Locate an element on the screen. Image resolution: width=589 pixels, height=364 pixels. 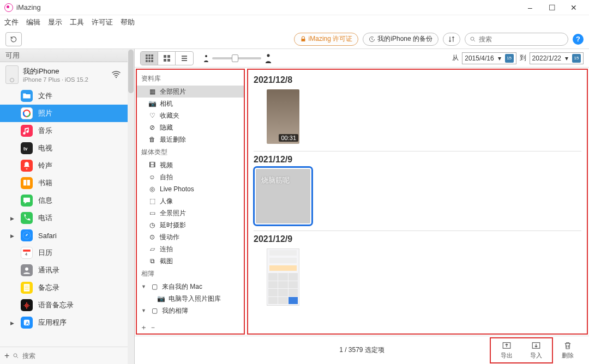
contacts-icon is located at coordinates (27, 270).